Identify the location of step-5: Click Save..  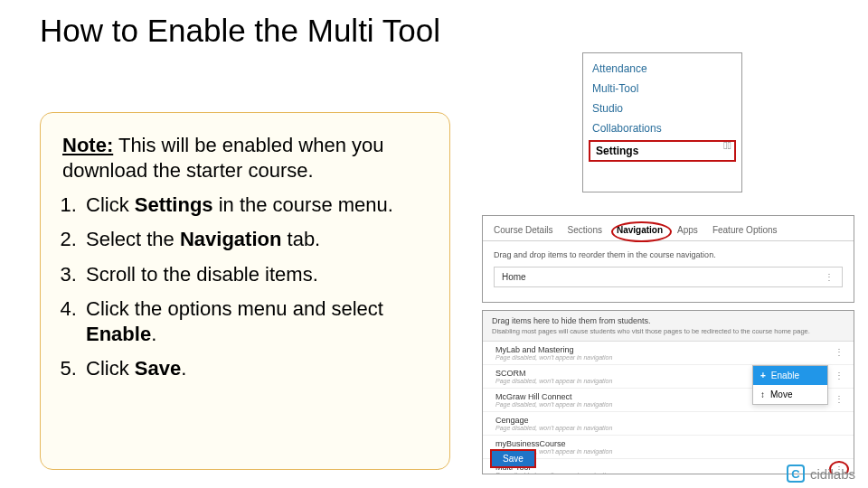
(256, 369).